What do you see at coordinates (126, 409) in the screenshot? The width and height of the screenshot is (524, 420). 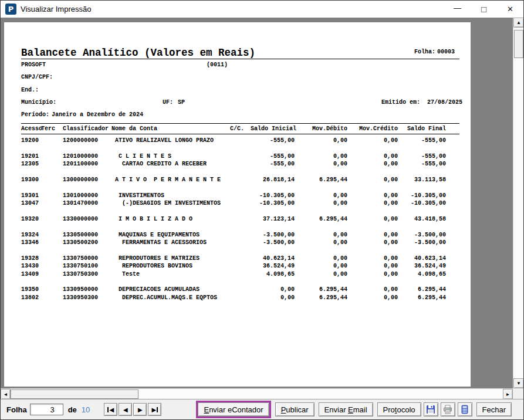 I see `previous-page-icon: ◀` at bounding box center [126, 409].